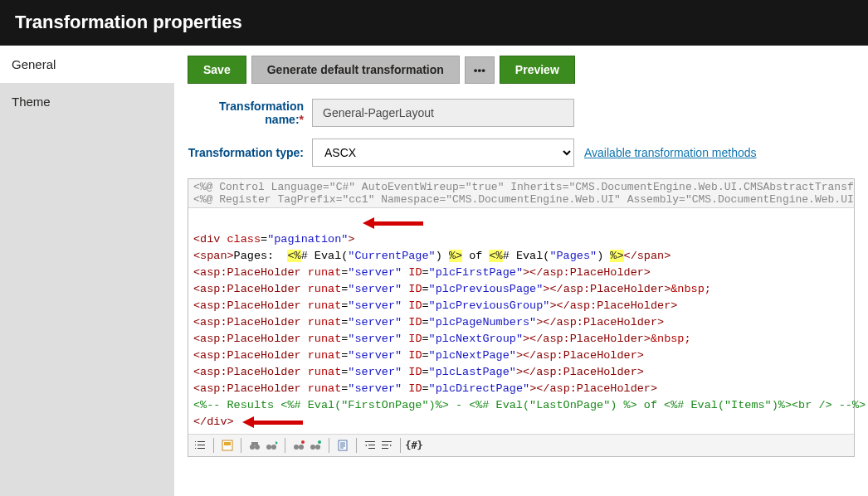 The image size is (868, 496). I want to click on indent-left-icon, so click(370, 445).